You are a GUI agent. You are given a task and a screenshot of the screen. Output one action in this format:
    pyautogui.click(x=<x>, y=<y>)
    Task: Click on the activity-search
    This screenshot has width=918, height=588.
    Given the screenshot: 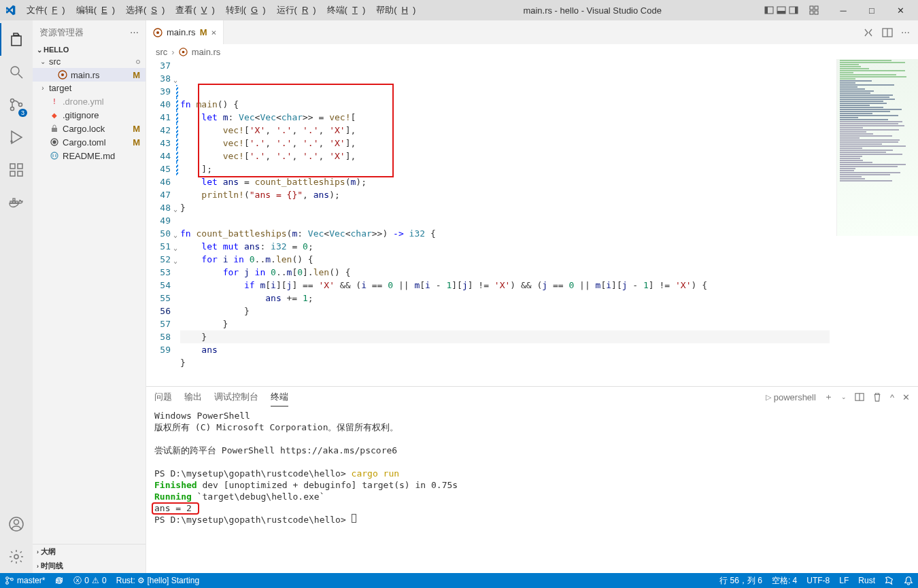 What is the action you would take?
    pyautogui.click(x=16, y=72)
    